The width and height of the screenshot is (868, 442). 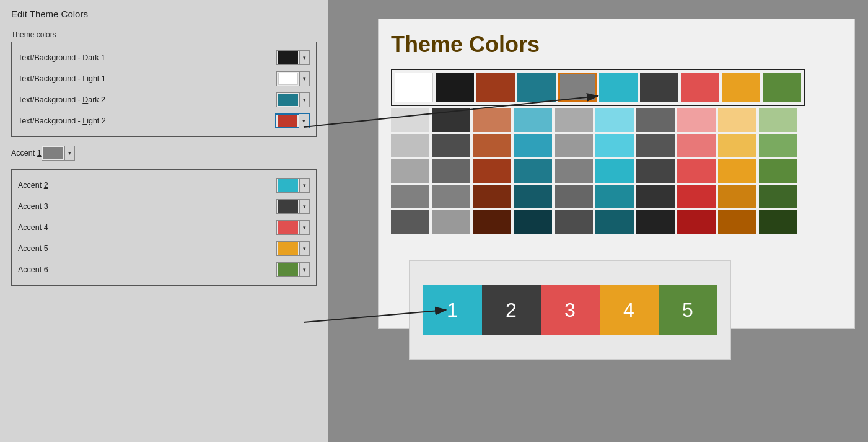 What do you see at coordinates (164, 12) in the screenshot?
I see `dialog-title: Edit Theme Colors` at bounding box center [164, 12].